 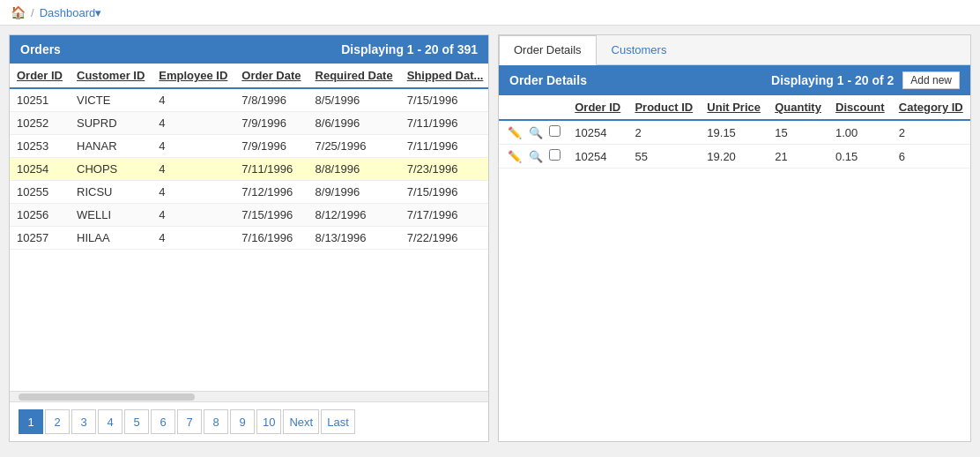 What do you see at coordinates (249, 76) in the screenshot?
I see `orders-column-headers: Order ID Customer ID Employee ID Order D…` at bounding box center [249, 76].